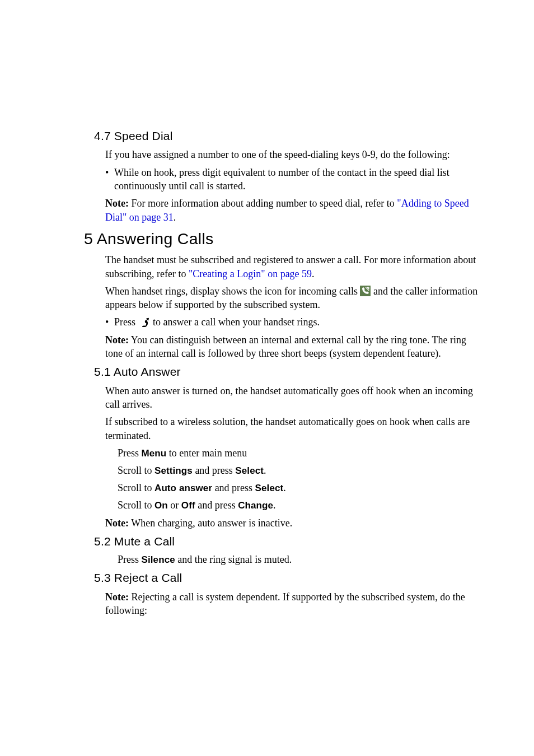 The height and width of the screenshot is (756, 534). Describe the element at coordinates (293, 347) in the screenshot. I see `note-5: Note: You can distinguish between an int…` at that location.